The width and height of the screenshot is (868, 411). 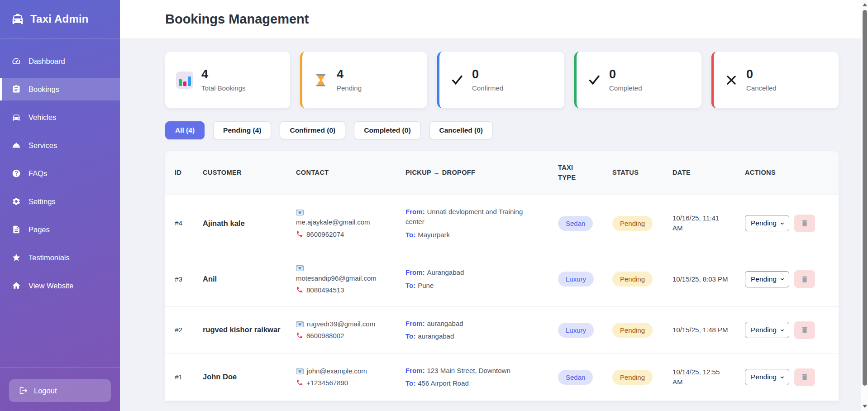 What do you see at coordinates (594, 80) in the screenshot?
I see `check-icon` at bounding box center [594, 80].